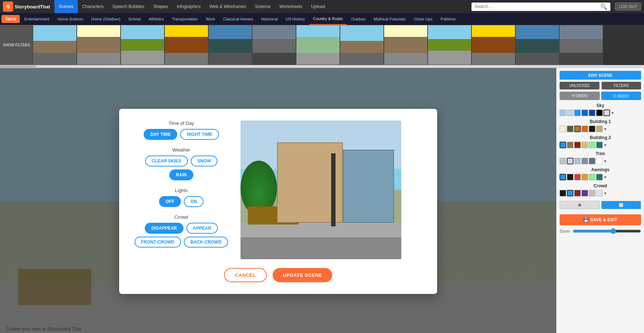 The height and width of the screenshot is (333, 644). What do you see at coordinates (328, 19) in the screenshot?
I see `cat-item-country-rustic: Country & Rustic` at bounding box center [328, 19].